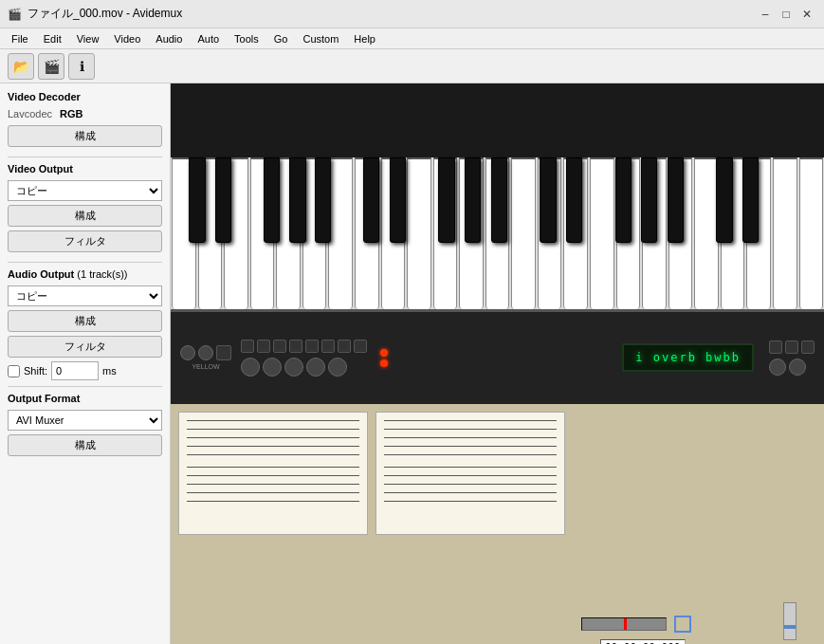 The width and height of the screenshot is (824, 644). What do you see at coordinates (636, 630) in the screenshot?
I see `ab-markers-panel: A : 00:00:00.000 B : 00:00:09.873 Play f…` at bounding box center [636, 630].